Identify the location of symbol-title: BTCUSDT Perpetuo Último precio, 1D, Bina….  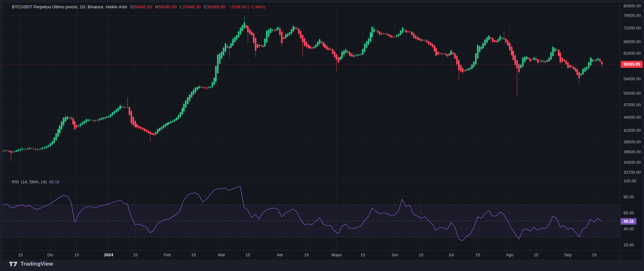
(69, 7).